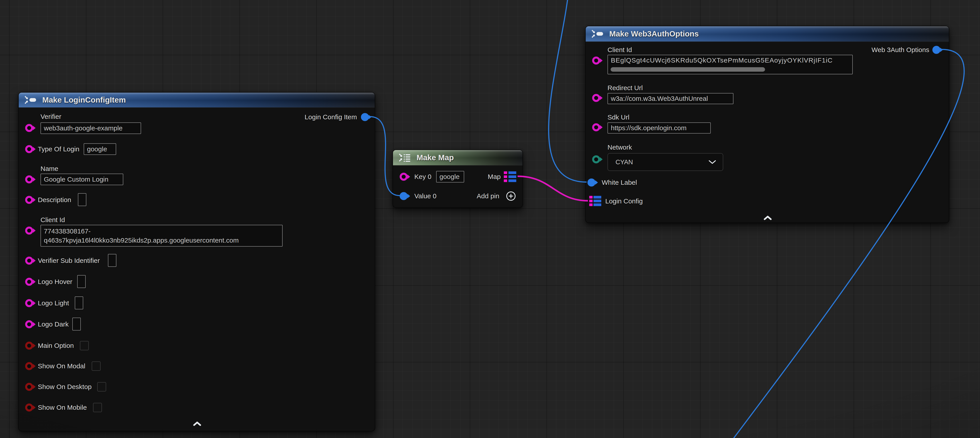 This screenshot has height=438, width=980. What do you see at coordinates (29, 260) in the screenshot?
I see `pin-verifier-sub-identifier` at bounding box center [29, 260].